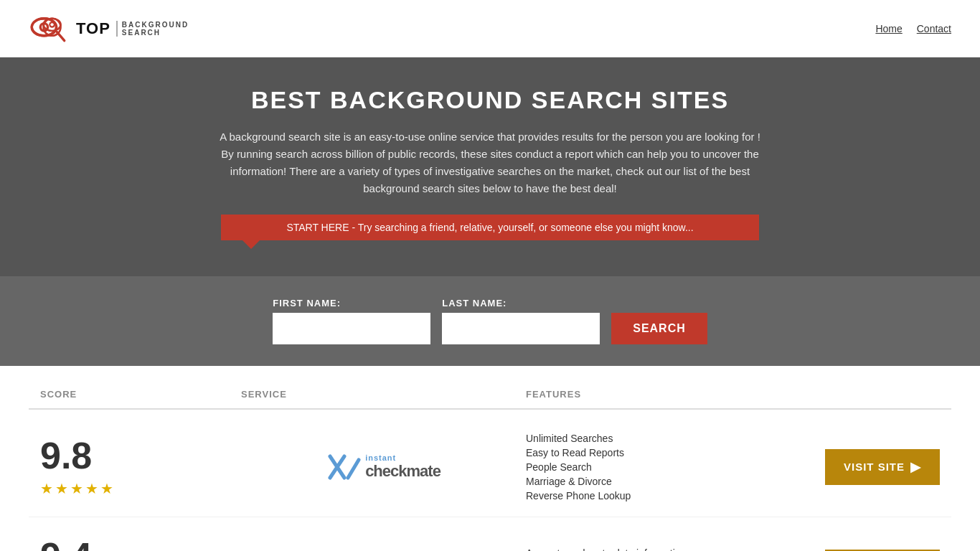 This screenshot has height=551, width=980. I want to click on visit-column: VISIT SITE ▶, so click(875, 467).